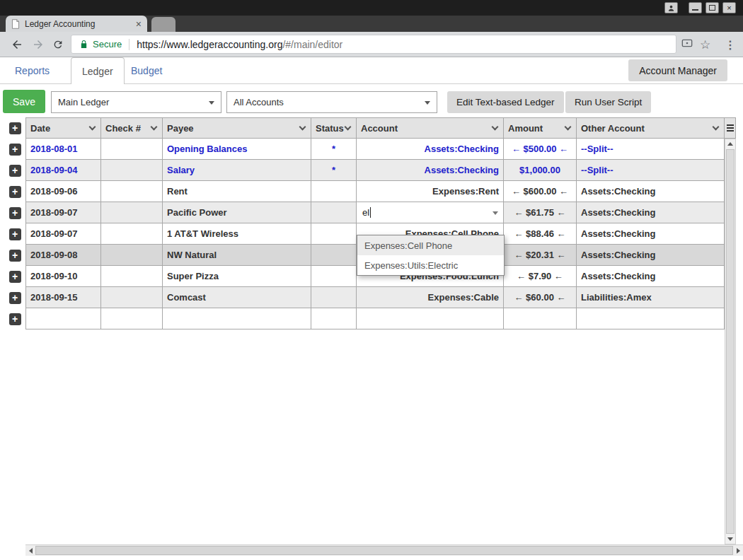 This screenshot has width=743, height=560. What do you see at coordinates (430, 128) in the screenshot?
I see `column-header-account: Account` at bounding box center [430, 128].